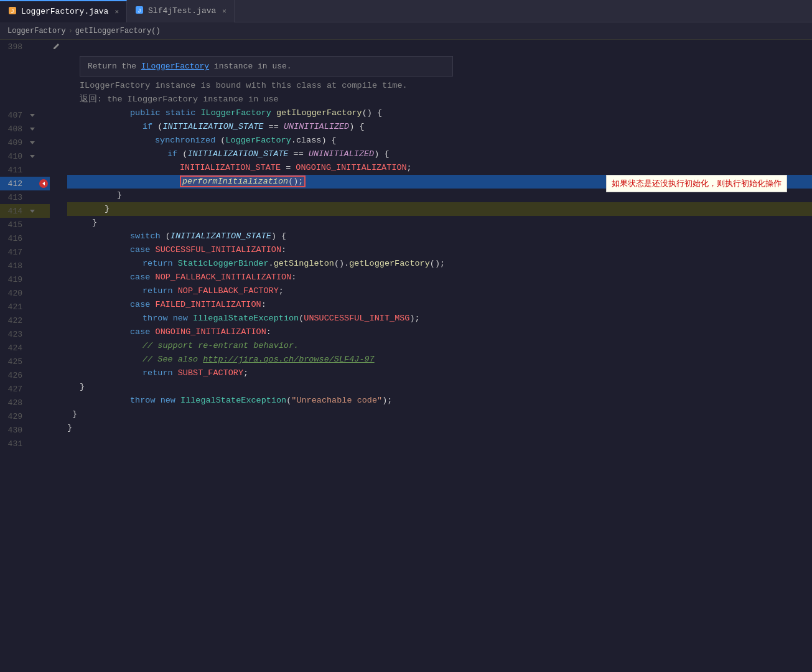 Image resolution: width=812 pixels, height=672 pixels. Describe the element at coordinates (25, 225) in the screenshot. I see `gutter-line-415: 415` at that location.